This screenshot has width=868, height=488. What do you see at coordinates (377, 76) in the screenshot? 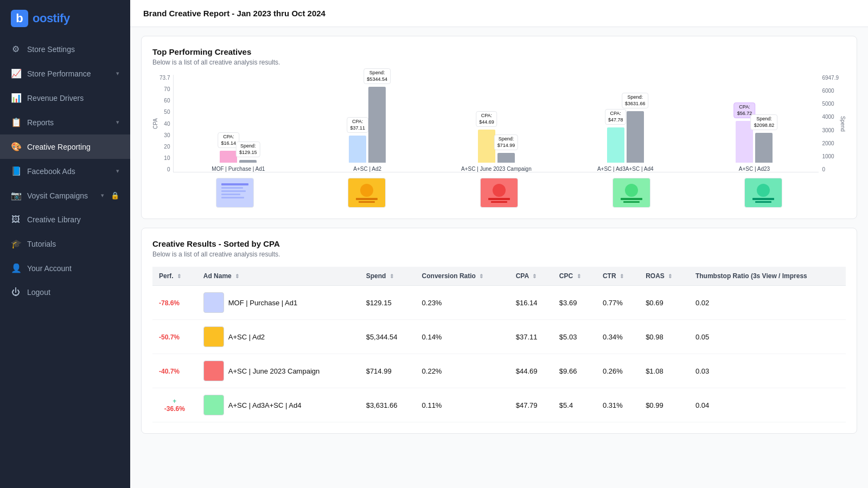
I see `spend-label-2: Spend:$5344.54` at bounding box center [377, 76].